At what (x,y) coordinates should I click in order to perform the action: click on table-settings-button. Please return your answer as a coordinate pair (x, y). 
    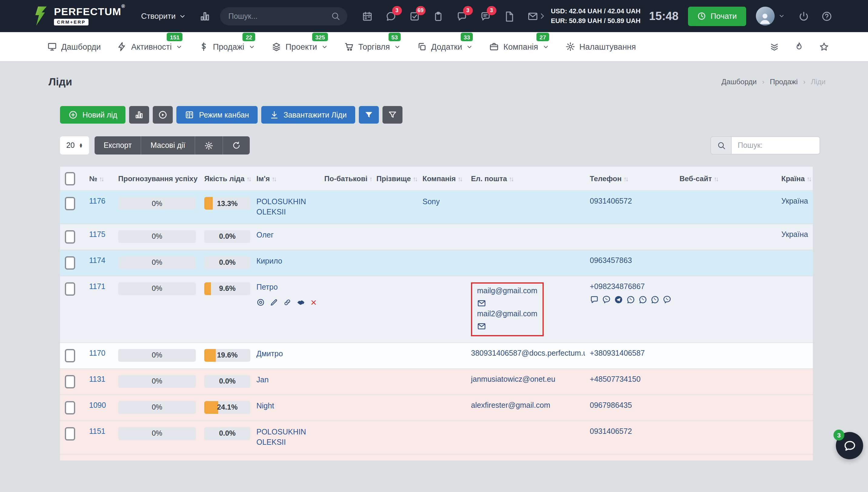
    Looking at the image, I should click on (209, 145).